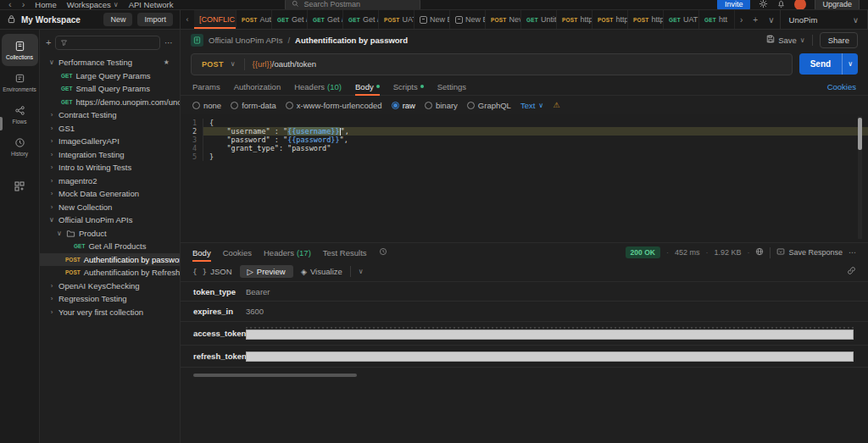 The width and height of the screenshot is (868, 443). I want to click on view-visualize-button: ◈ Visualize, so click(322, 271).